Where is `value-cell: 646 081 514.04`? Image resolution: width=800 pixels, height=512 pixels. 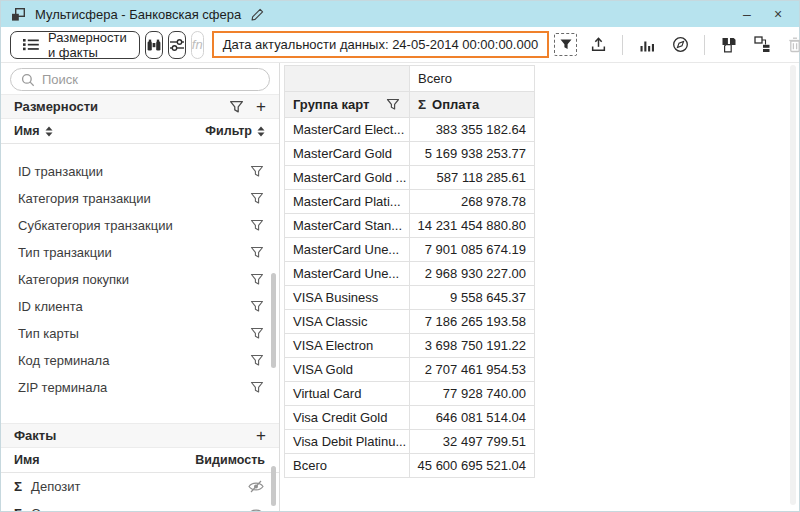 value-cell: 646 081 514.04 is located at coordinates (472, 418).